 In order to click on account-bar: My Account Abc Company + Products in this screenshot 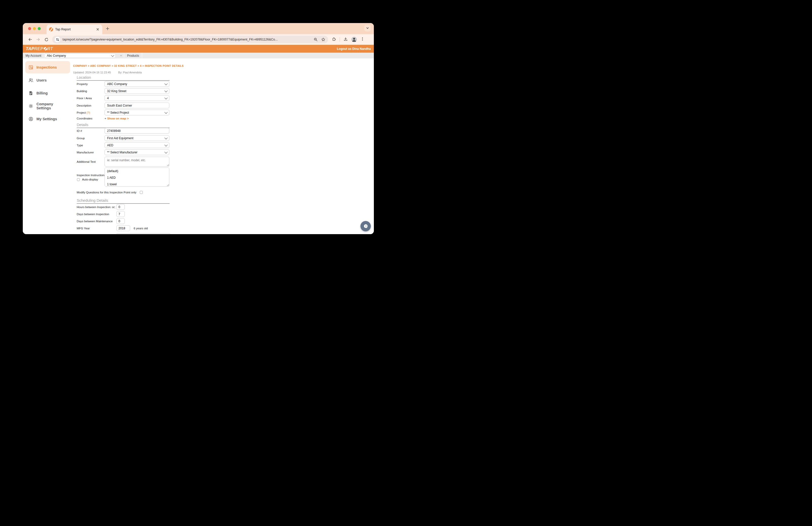, I will do `click(199, 55)`.